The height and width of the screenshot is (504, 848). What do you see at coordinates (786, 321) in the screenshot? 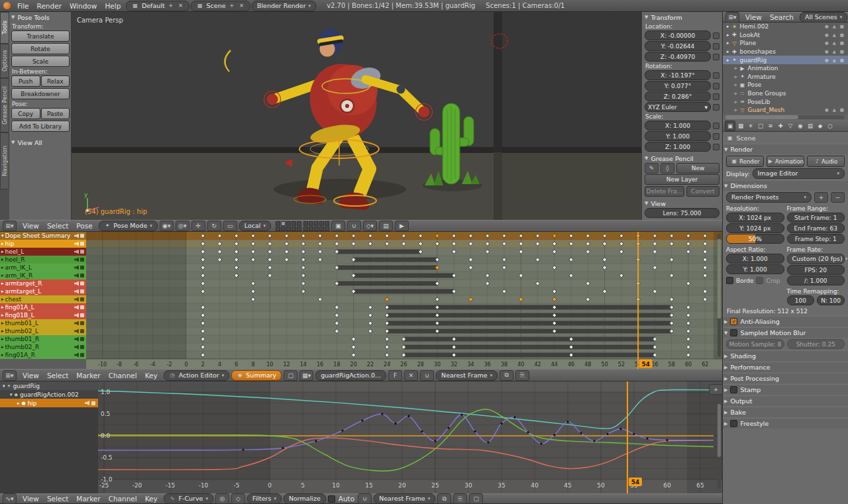
I see `panel-header-antialiasing: ▶ ✓ Anti-Aliasing` at bounding box center [786, 321].